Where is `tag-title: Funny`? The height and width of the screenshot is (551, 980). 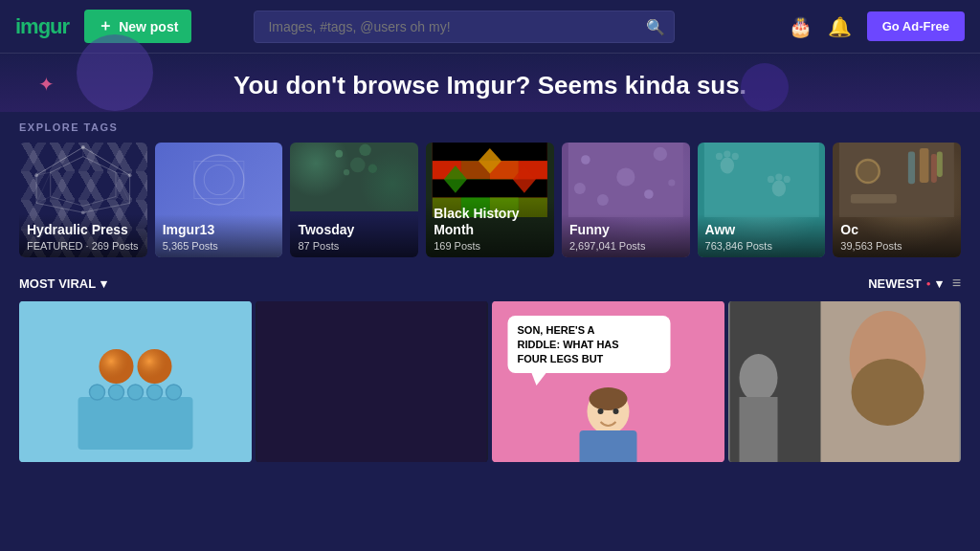 tag-title: Funny is located at coordinates (626, 230).